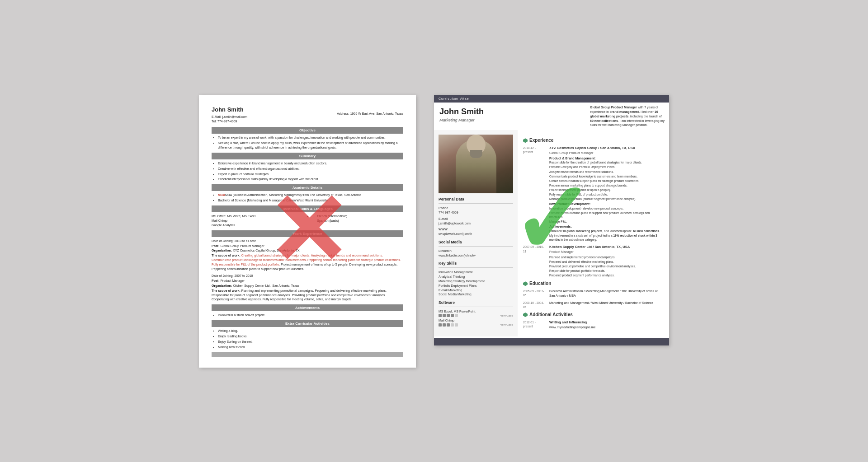  I want to click on work2-org: Organization: Kitchen Supply Center Ltd.…, so click(307, 286).